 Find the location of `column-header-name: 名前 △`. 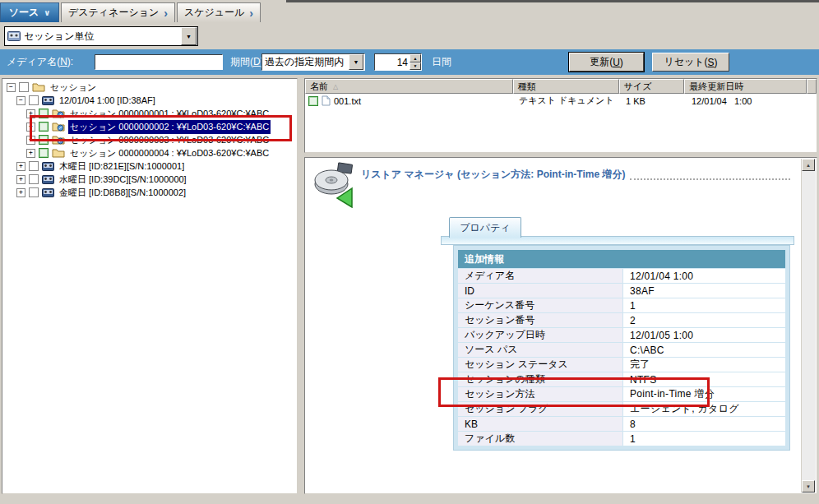

column-header-name: 名前 △ is located at coordinates (410, 86).